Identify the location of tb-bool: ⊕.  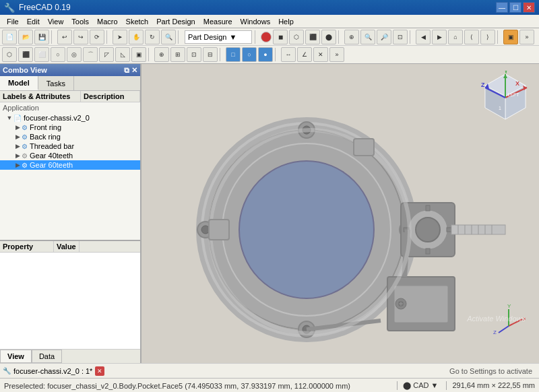
(162, 55).